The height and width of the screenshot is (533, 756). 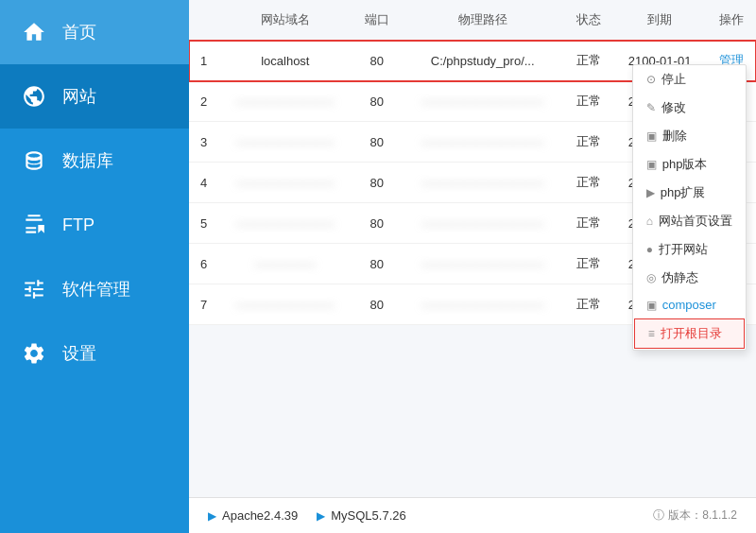 What do you see at coordinates (652, 164) in the screenshot?
I see `php-version-icon: ▣` at bounding box center [652, 164].